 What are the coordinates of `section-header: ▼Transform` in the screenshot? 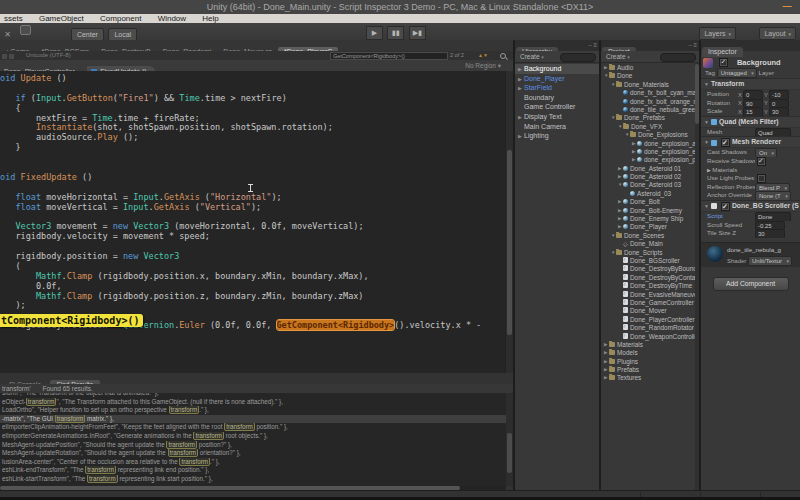 It's located at (750, 84).